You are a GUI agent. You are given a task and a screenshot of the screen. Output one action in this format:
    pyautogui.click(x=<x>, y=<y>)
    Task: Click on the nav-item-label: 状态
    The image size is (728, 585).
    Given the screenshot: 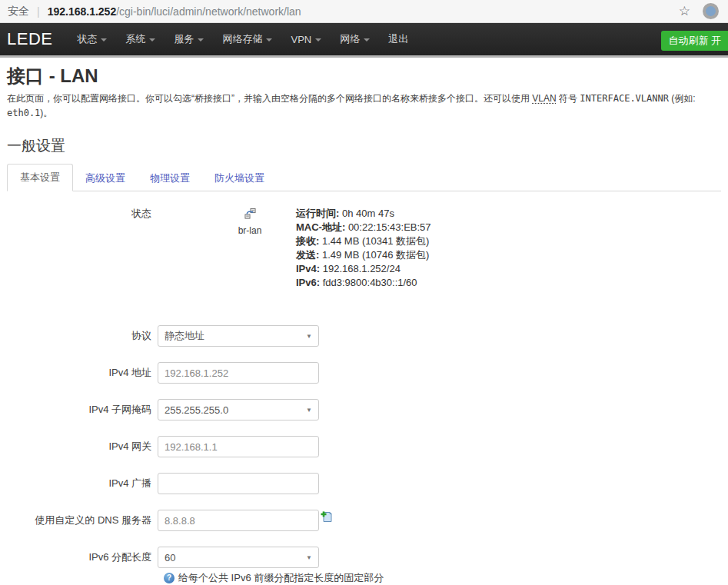 What is the action you would take?
    pyautogui.click(x=87, y=38)
    